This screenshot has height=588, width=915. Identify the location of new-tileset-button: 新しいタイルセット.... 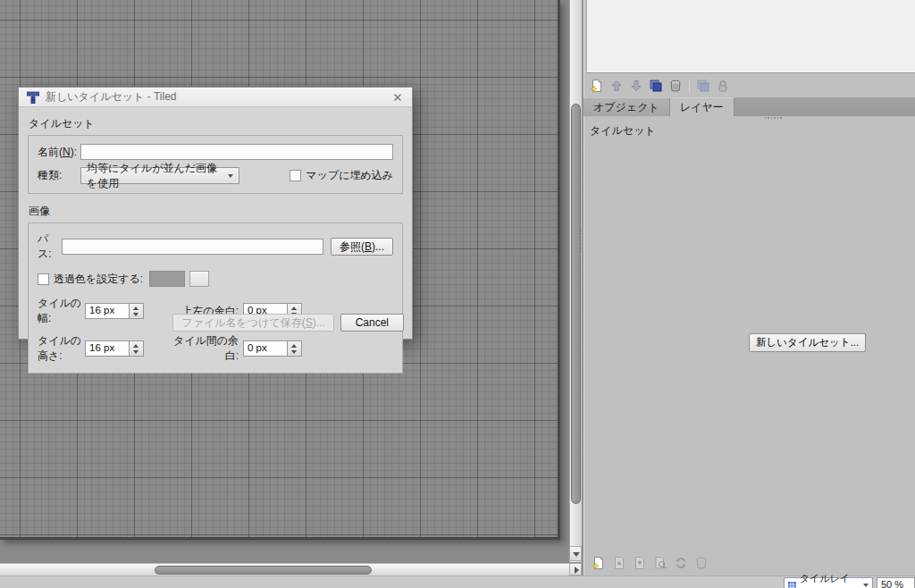
(808, 343).